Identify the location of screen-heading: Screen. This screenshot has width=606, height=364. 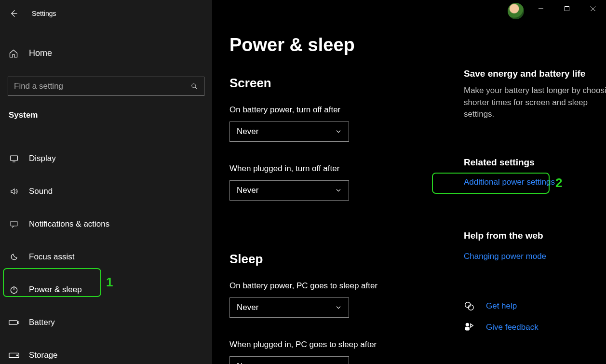
(326, 83).